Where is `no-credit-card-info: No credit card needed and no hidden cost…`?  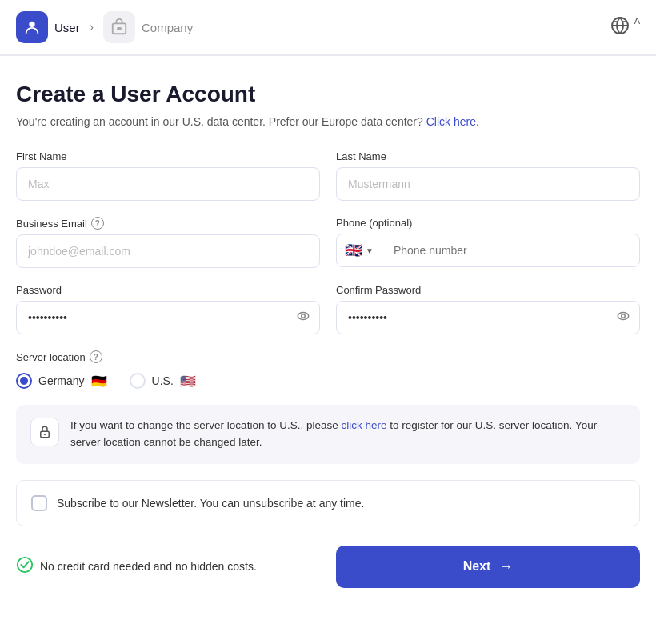 no-credit-card-info: No credit card needed and no hidden cost… is located at coordinates (136, 566).